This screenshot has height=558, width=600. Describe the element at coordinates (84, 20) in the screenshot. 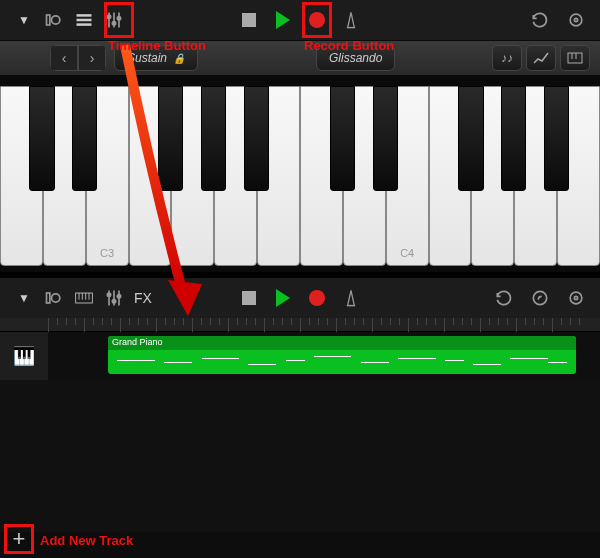

I see `timeline-button` at that location.